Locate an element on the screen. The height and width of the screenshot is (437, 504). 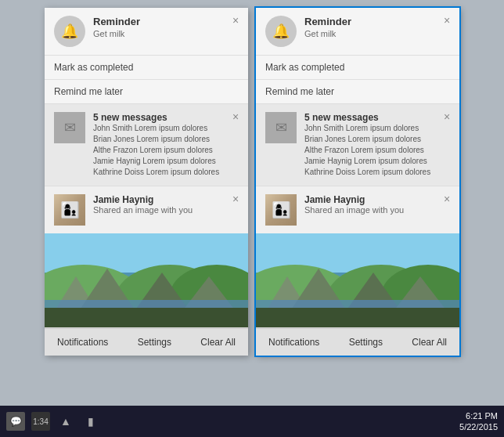
email-line-5-left: Kathrine Doiss Lorem ipsum dolores is located at coordinates (166, 172).